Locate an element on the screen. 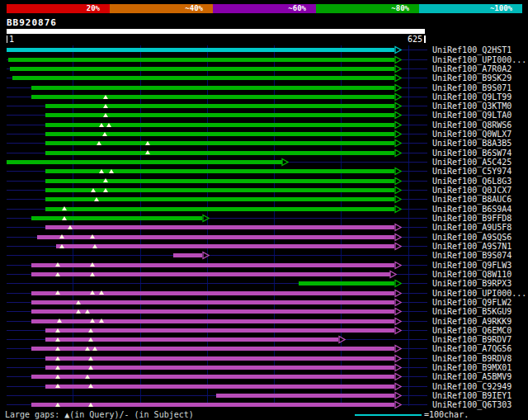 The height and width of the screenshot is (420, 528). hit-label: UniRef100_Q9FLW2 is located at coordinates (472, 302).